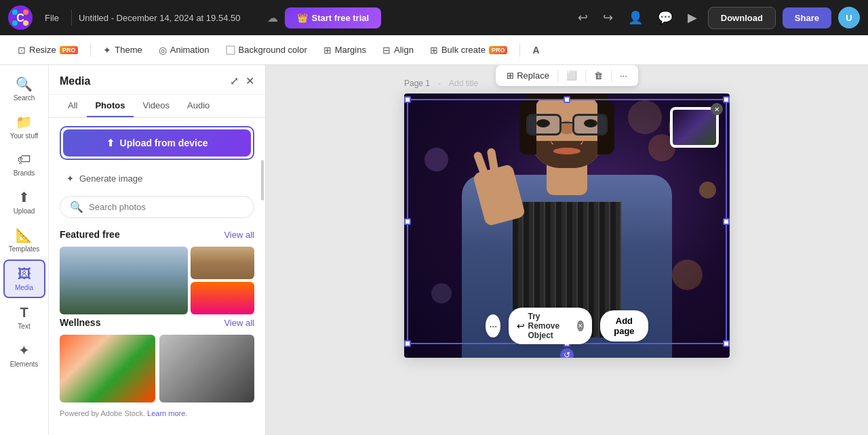 This screenshot has width=868, height=435. Describe the element at coordinates (239, 234) in the screenshot. I see `featured-view-all-button: View all` at that location.